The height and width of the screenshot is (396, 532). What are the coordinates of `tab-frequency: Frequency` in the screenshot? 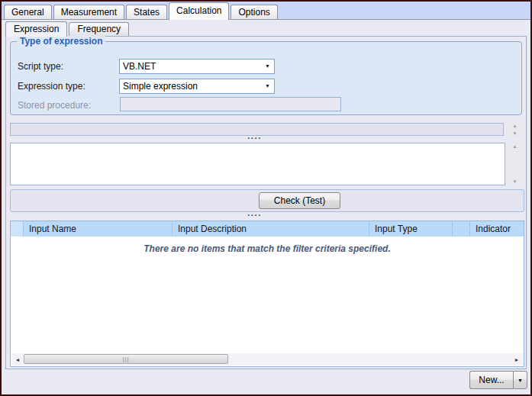 It's located at (99, 29).